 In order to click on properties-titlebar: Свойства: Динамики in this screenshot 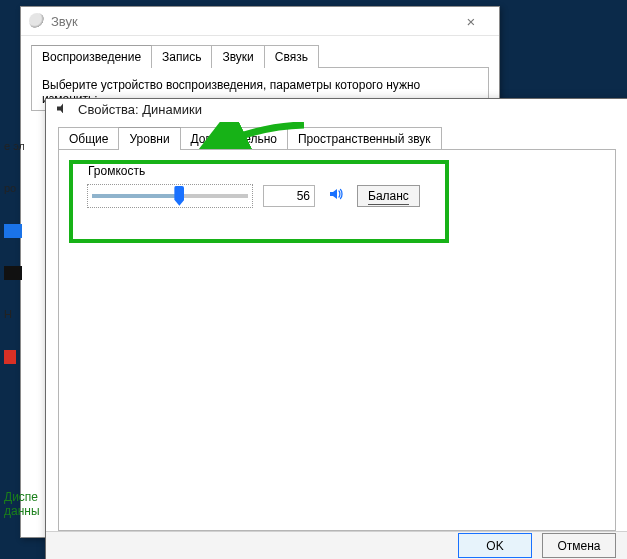, I will do `click(336, 110)`.